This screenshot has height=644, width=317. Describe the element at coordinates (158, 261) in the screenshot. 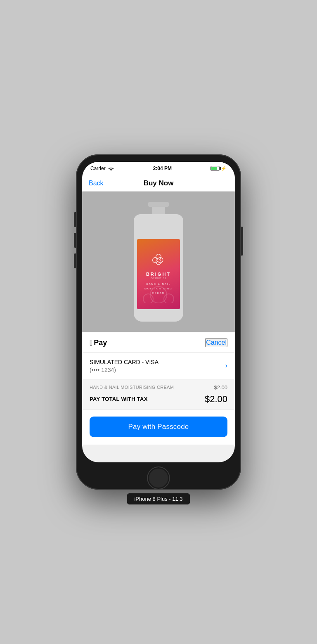

I see `bottle-logo-icon` at that location.